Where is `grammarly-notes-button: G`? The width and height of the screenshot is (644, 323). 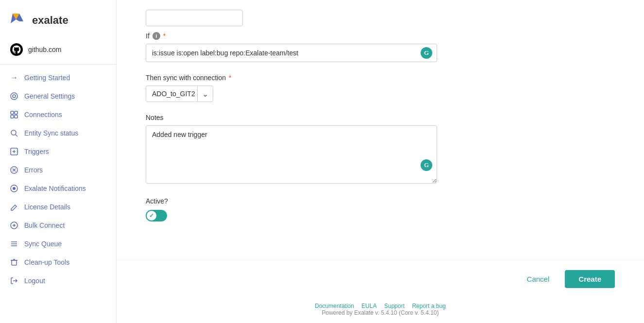 grammarly-notes-button: G is located at coordinates (426, 165).